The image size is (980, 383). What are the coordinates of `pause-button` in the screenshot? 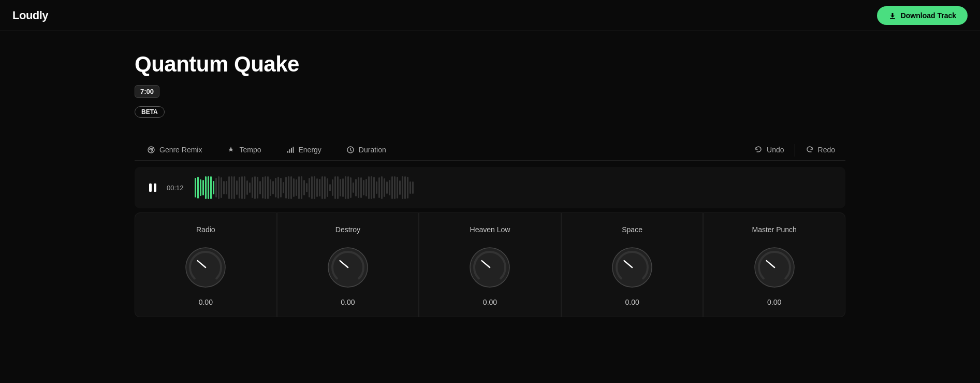 It's located at (153, 188).